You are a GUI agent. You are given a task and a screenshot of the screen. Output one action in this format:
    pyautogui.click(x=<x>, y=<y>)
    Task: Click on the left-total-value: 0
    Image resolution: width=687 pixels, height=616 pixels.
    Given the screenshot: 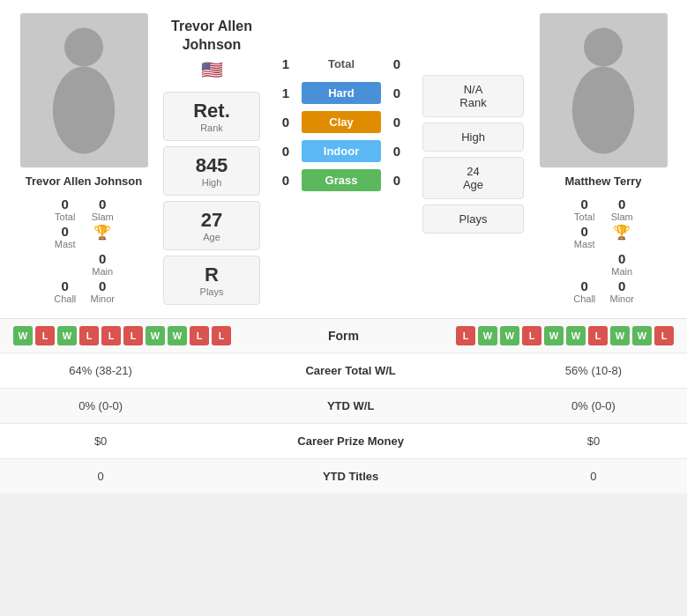 What is the action you would take?
    pyautogui.click(x=65, y=204)
    